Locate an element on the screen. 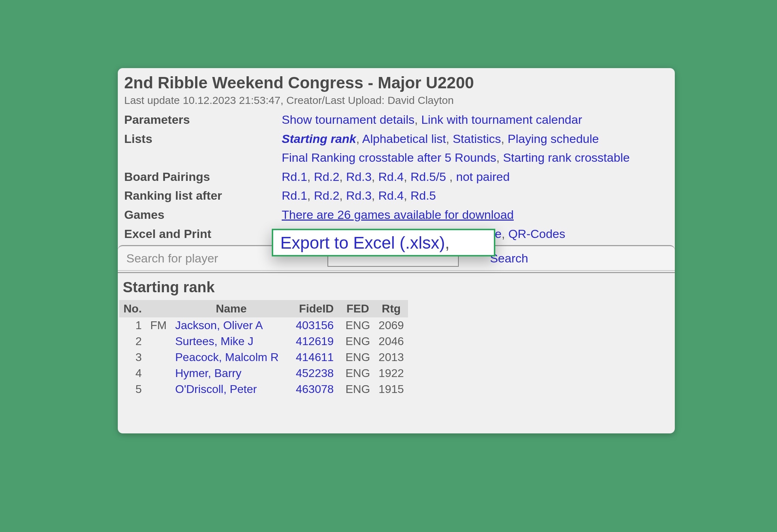  link-starting-rank-crosstable: Starting rank crosstable is located at coordinates (566, 157).